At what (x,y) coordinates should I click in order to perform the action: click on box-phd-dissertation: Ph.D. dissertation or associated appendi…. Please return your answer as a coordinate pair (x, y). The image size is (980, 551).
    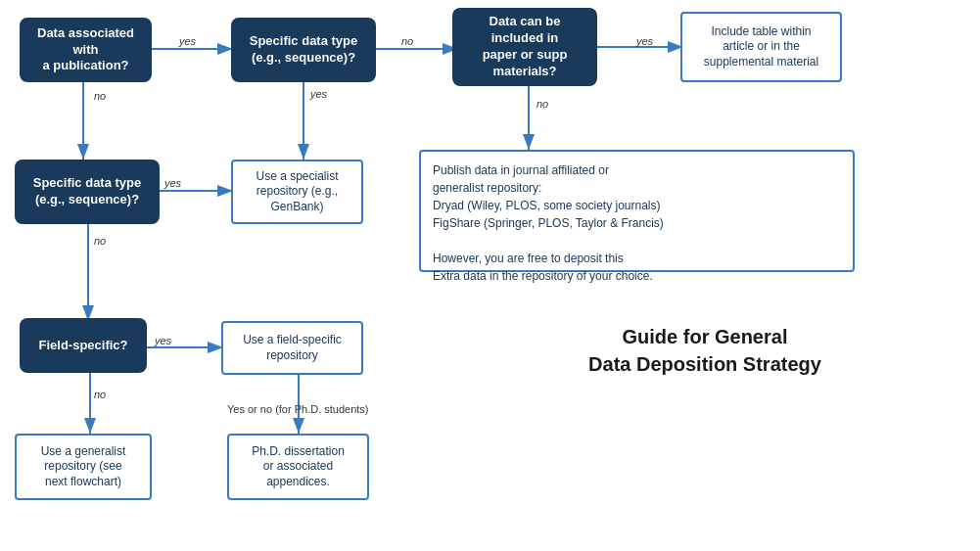
    Looking at the image, I should click on (298, 467).